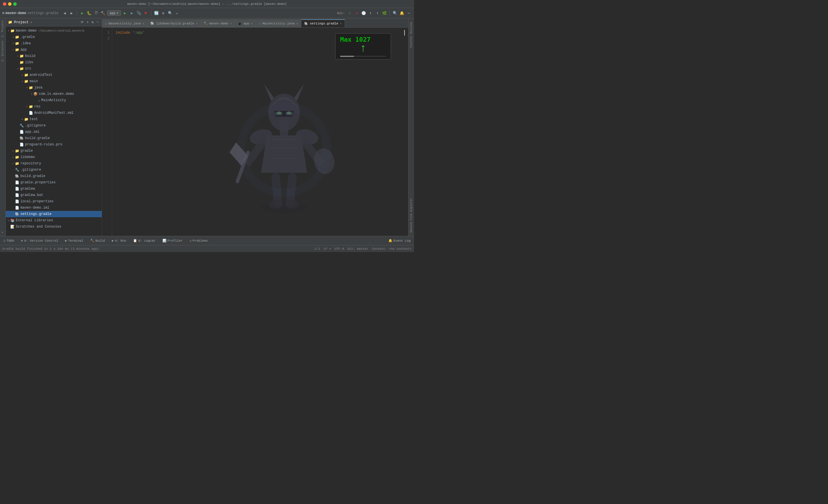  I want to click on editor-tab: 🔨 maven-demo ✕, so click(218, 23).